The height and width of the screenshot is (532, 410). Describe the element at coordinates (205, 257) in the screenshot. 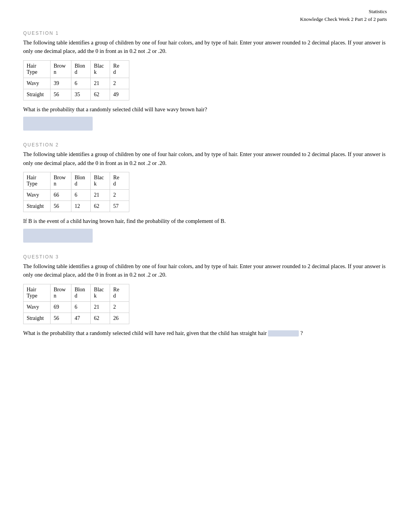

I see `question-3-label: QUESTION 3` at that location.